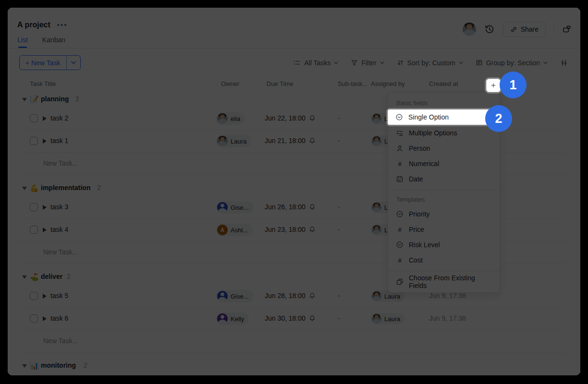  Describe the element at coordinates (499, 119) in the screenshot. I see `tutorial-step-badge-2: 2` at that location.